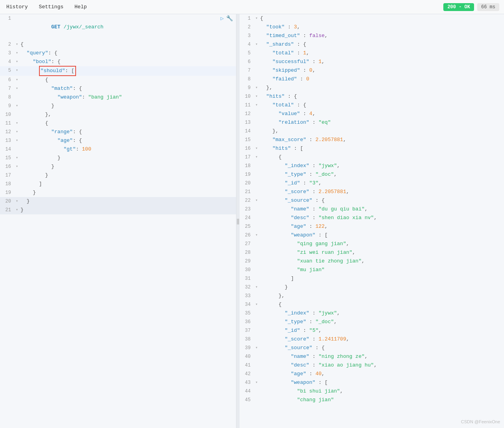 Image resolution: width=504 pixels, height=428 pixels. I want to click on r-content-14: },, so click(381, 131).